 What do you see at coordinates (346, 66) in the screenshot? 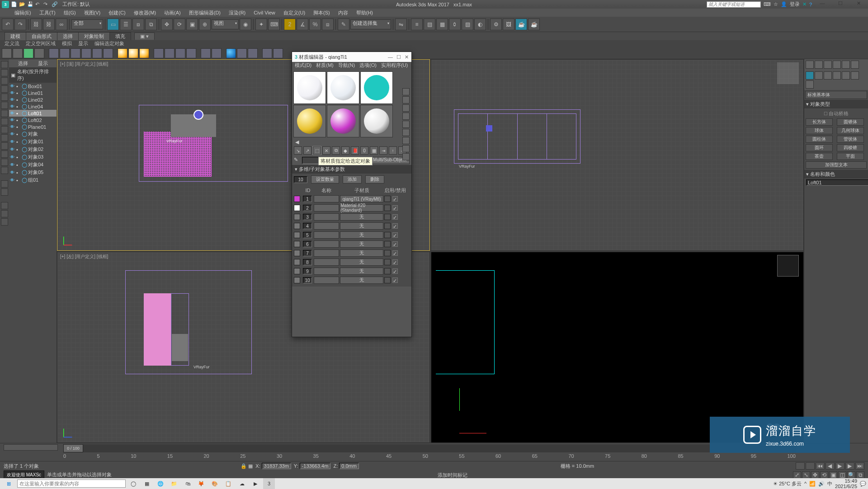
I see `me-menu-nav: 导航(N)` at bounding box center [346, 66].